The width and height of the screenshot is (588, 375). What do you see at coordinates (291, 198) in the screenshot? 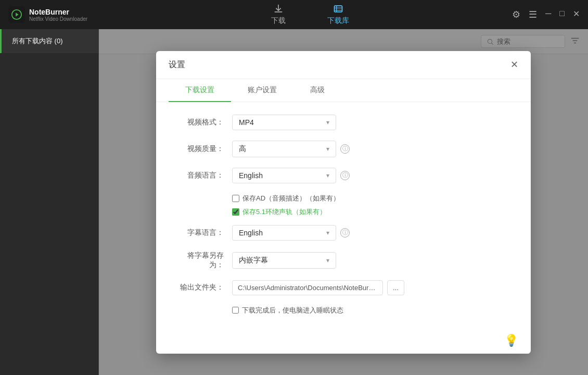
I see `save-ad-label: 保存AD（音频描述）（如果有）` at bounding box center [291, 198].